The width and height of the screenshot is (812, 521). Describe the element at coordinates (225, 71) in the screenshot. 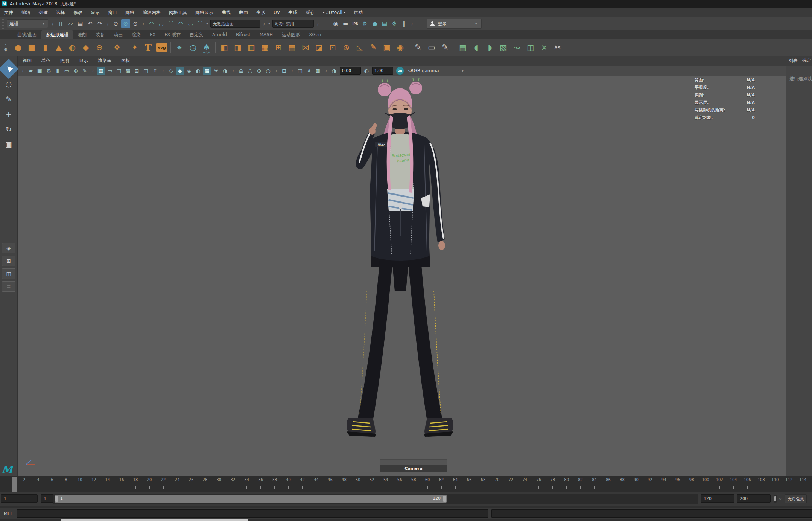

I see `shadows-icon: ◑` at that location.